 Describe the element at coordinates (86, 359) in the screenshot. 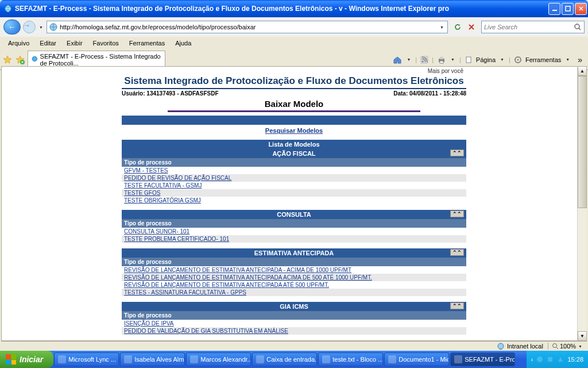

I see `taskbar-item: Microsoft Lync ...` at that location.